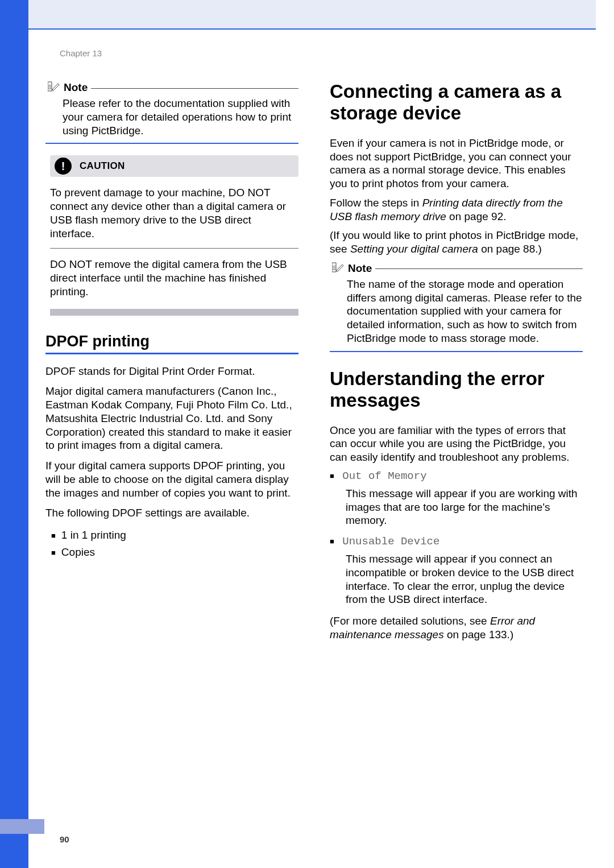 The image size is (614, 868). I want to click on error-description: This message will appear if you connect …, so click(464, 579).